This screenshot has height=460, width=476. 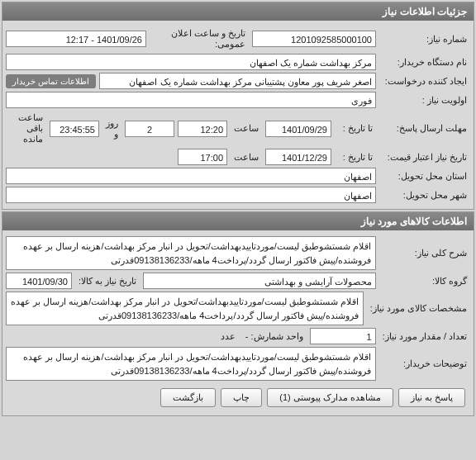 What do you see at coordinates (425, 101) in the screenshot?
I see `priority-label: اولویت نیاز :` at bounding box center [425, 101].